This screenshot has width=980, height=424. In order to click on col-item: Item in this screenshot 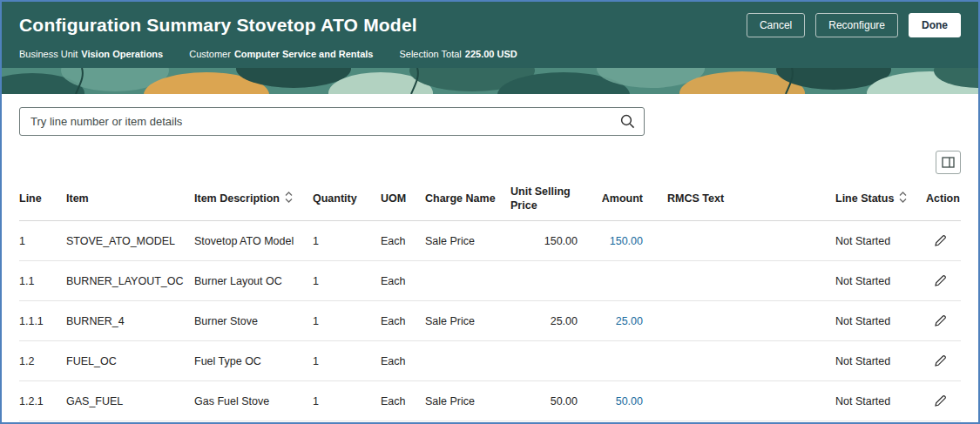, I will do `click(131, 199)`.